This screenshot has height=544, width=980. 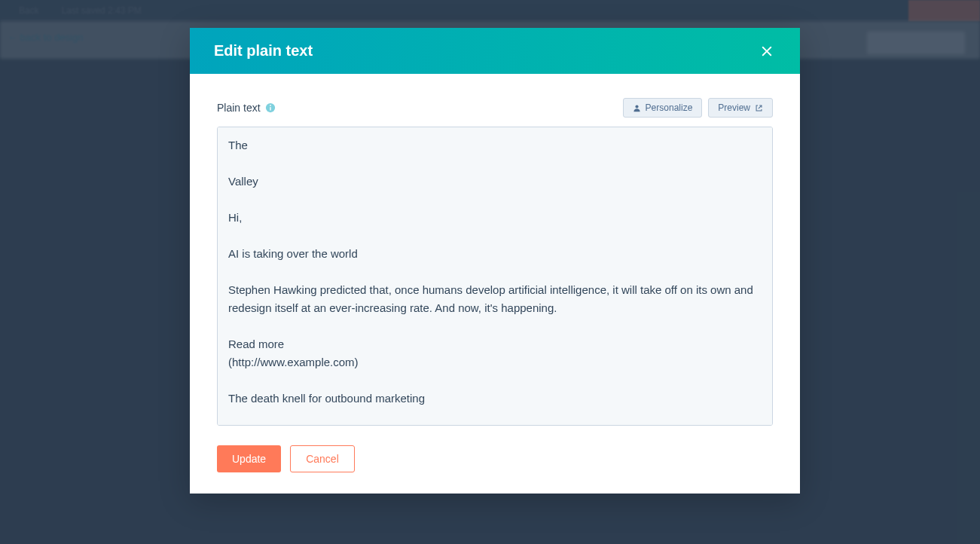 I want to click on field-header: Plain text Personalize, so click(x=495, y=108).